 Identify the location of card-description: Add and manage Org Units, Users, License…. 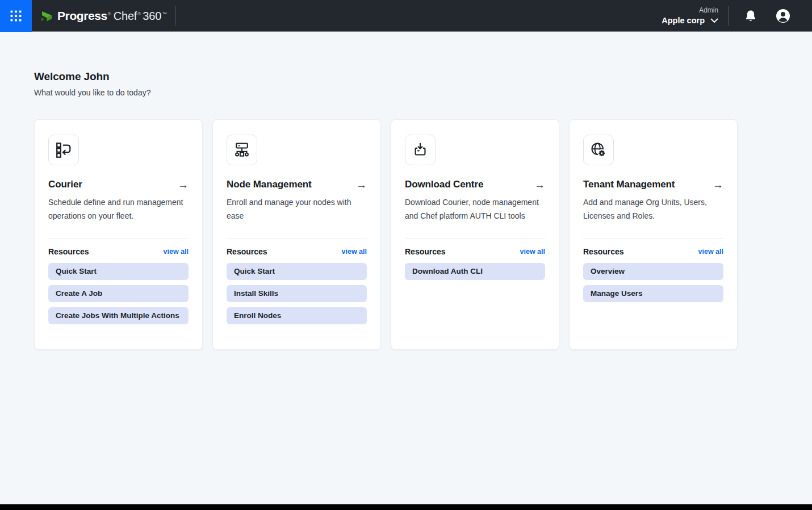
(653, 216).